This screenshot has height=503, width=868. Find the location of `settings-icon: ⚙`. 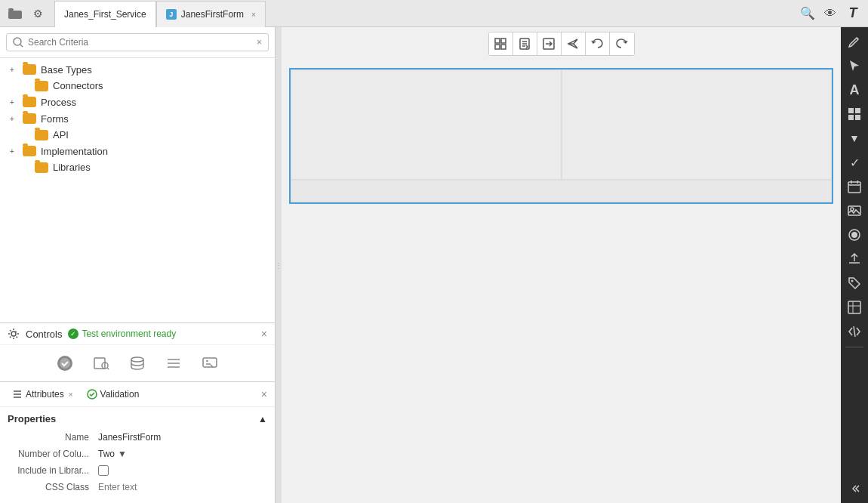

settings-icon: ⚙ is located at coordinates (38, 14).